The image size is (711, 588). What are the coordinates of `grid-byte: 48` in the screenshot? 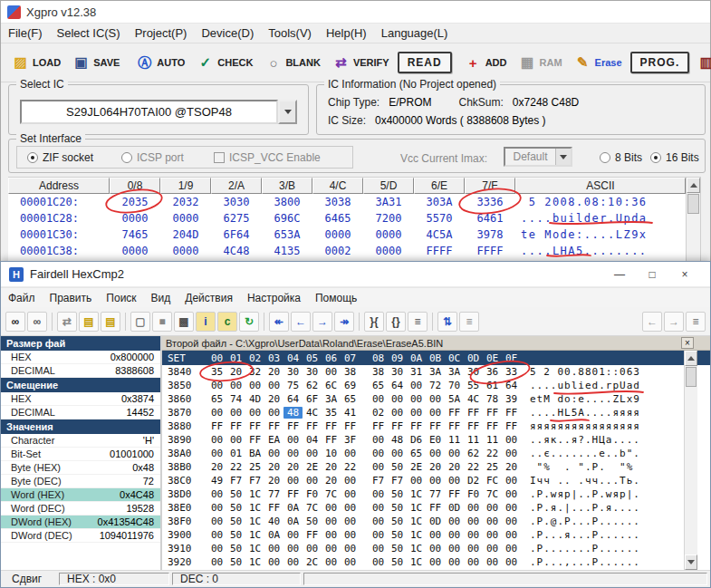 It's located at (293, 413).